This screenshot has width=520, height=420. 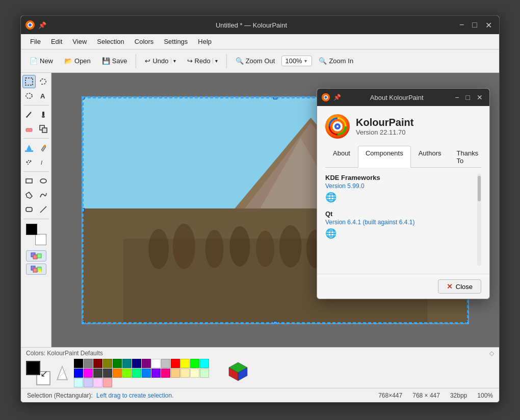 What do you see at coordinates (32, 229) in the screenshot?
I see `foreground-color-swatch` at bounding box center [32, 229].